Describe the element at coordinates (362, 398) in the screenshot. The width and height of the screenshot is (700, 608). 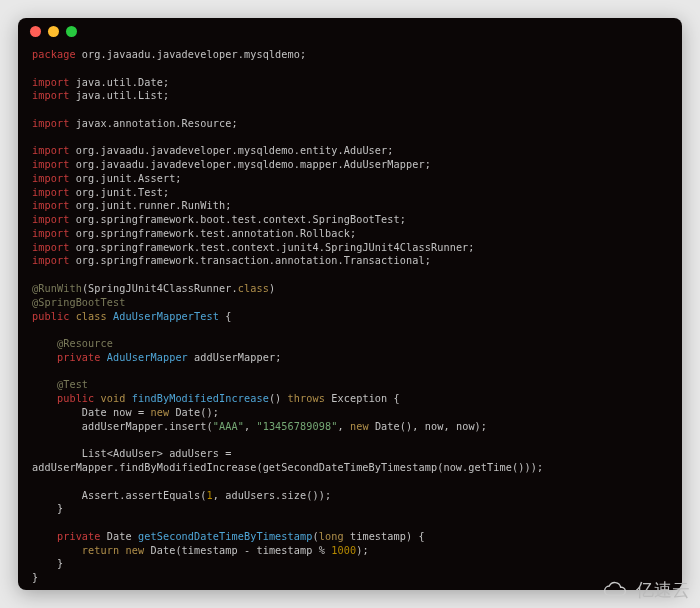
I see `exception: Exception {` at that location.